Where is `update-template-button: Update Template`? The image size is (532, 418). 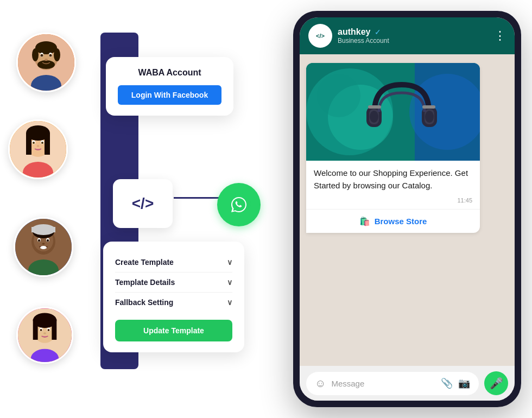 update-template-button: Update Template is located at coordinates (174, 331).